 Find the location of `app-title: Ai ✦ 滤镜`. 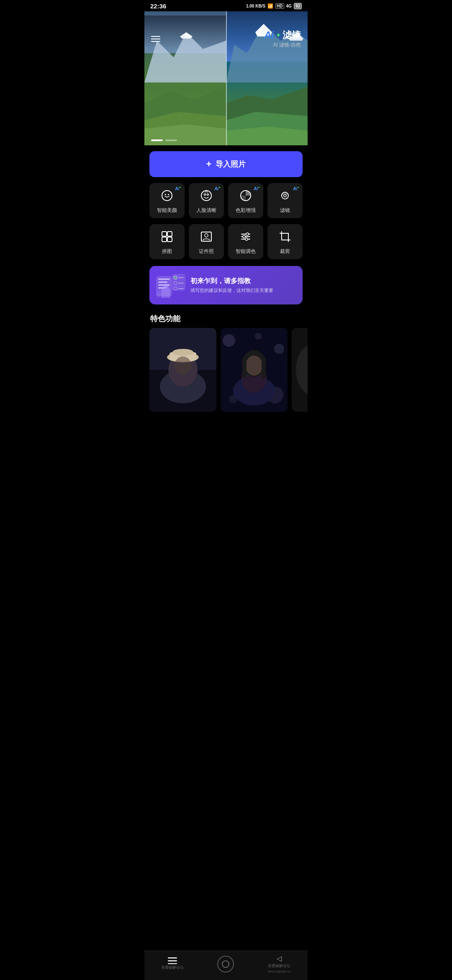

app-title: Ai ✦ 滤镜 is located at coordinates (282, 35).